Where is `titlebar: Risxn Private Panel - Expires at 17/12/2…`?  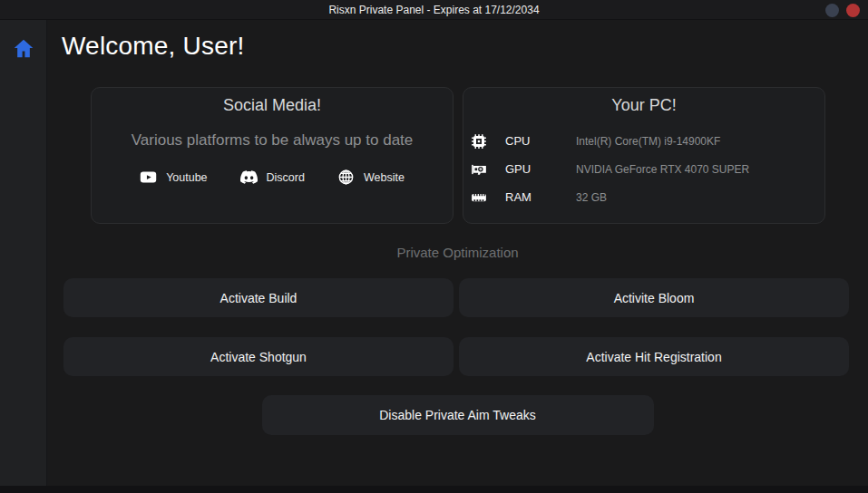 titlebar: Risxn Private Panel - Expires at 17/12/2… is located at coordinates (434, 10).